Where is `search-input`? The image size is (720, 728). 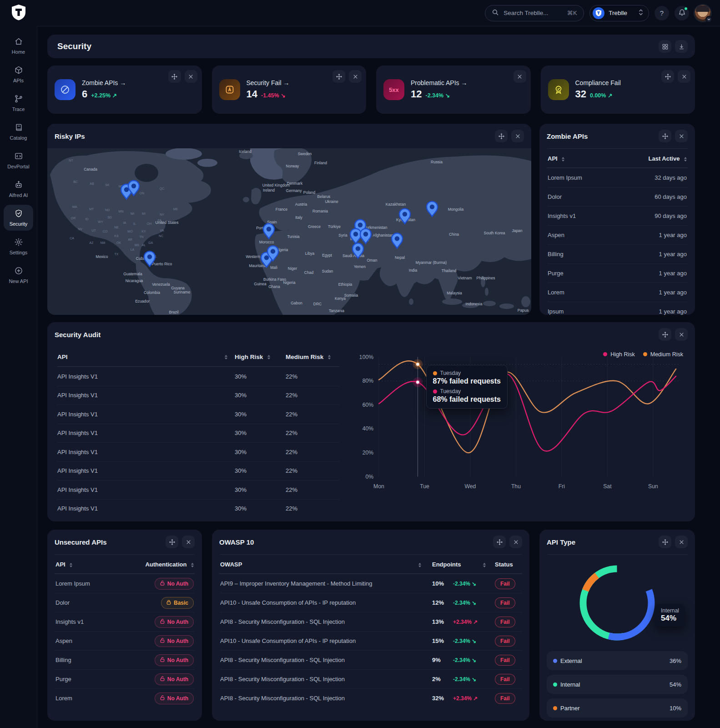
search-input is located at coordinates (533, 13).